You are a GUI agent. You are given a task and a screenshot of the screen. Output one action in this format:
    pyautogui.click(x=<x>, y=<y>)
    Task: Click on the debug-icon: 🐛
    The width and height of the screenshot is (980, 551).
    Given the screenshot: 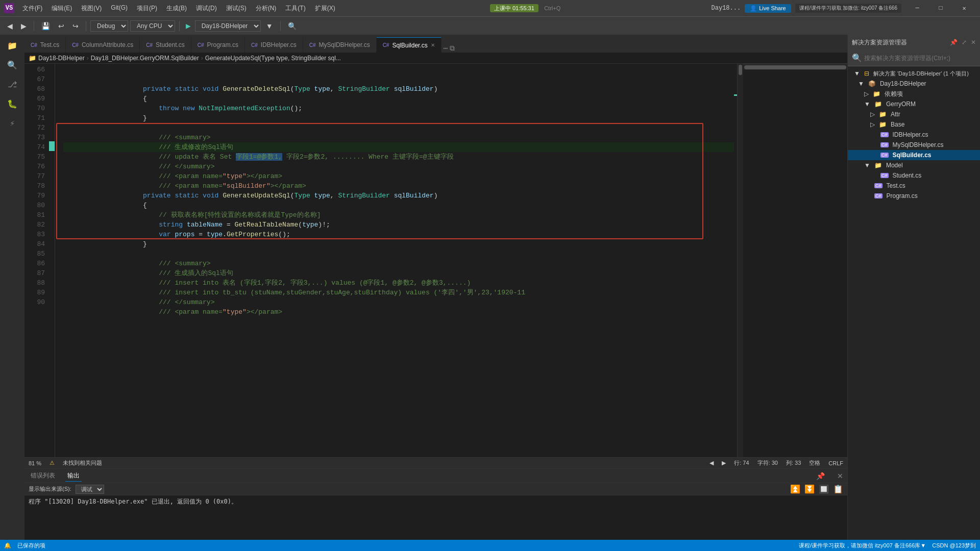 What is the action you would take?
    pyautogui.click(x=12, y=104)
    